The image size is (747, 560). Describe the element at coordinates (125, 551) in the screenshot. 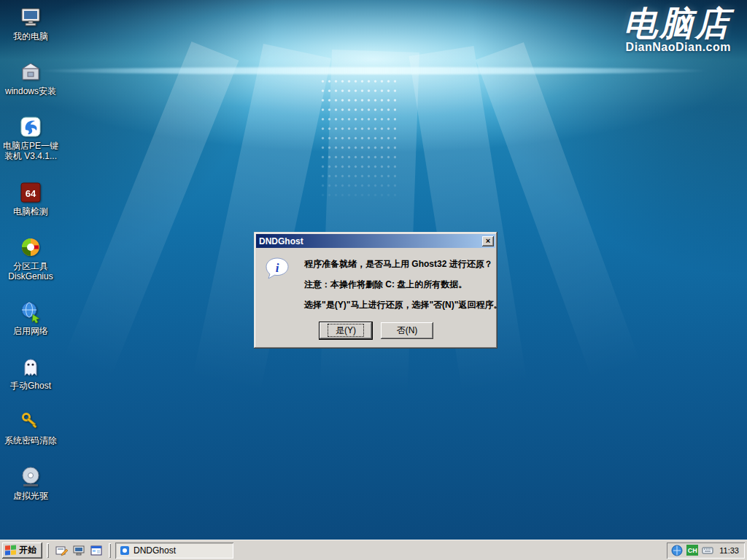

I see `dndghost-task-icon` at that location.